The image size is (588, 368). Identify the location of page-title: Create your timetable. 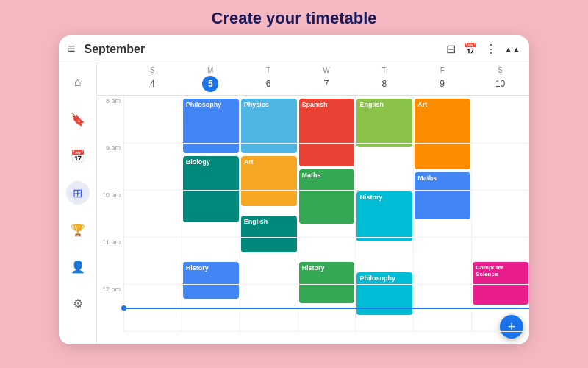
(294, 18).